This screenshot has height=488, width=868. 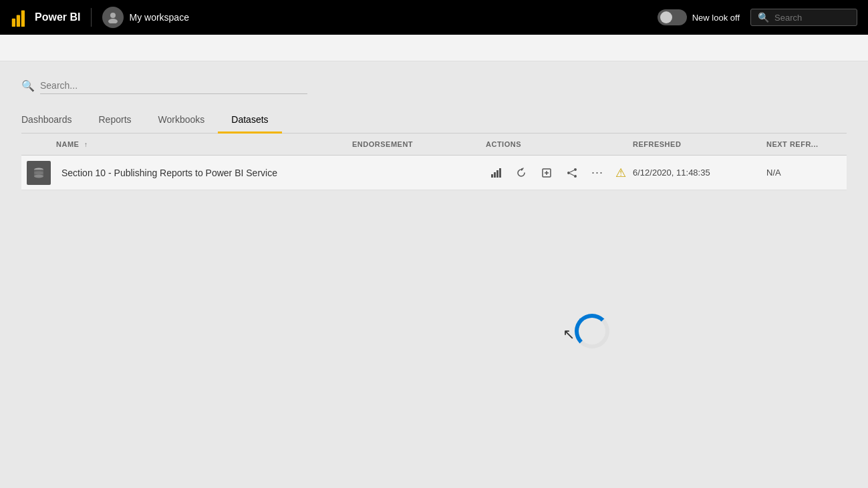 What do you see at coordinates (434, 85) in the screenshot?
I see `content-search-area: 🔍` at bounding box center [434, 85].